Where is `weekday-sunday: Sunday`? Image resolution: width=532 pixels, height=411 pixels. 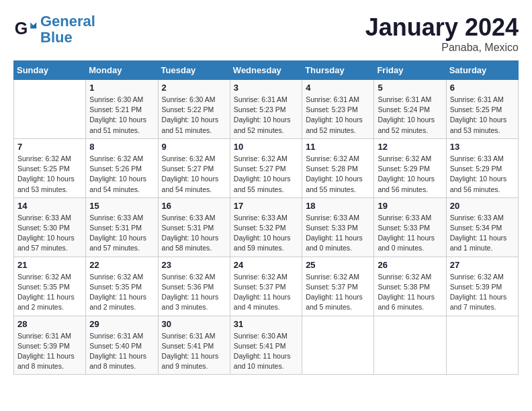 weekday-sunday: Sunday is located at coordinates (50, 71).